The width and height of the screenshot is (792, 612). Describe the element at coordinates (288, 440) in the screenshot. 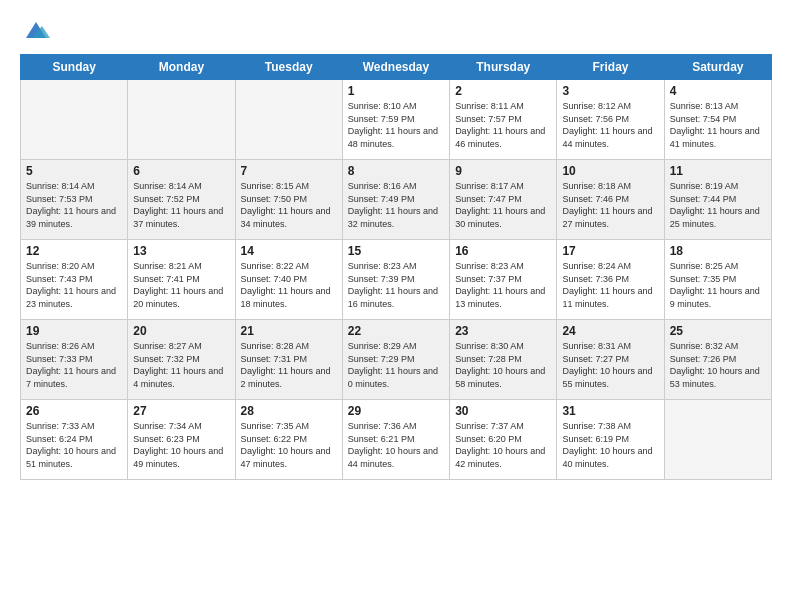

I see `calendar-cell: 28Sunrise: 7:35 AM Sunset: 6:22 PM Dayli…` at that location.